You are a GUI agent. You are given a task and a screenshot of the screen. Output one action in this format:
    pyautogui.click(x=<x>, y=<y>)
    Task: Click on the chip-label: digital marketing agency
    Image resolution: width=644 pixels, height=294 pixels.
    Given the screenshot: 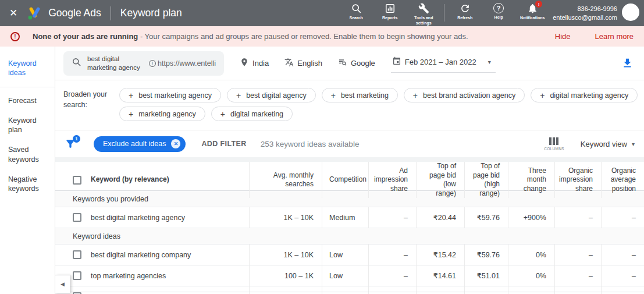 What is the action you would take?
    pyautogui.click(x=589, y=95)
    